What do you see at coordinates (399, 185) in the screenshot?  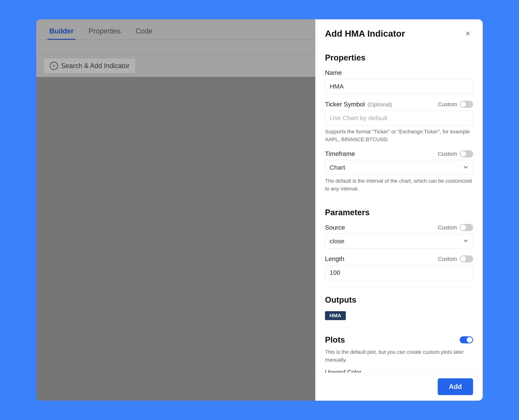 I see `timeframe-hint: The default is the interval of the chart…` at bounding box center [399, 185].